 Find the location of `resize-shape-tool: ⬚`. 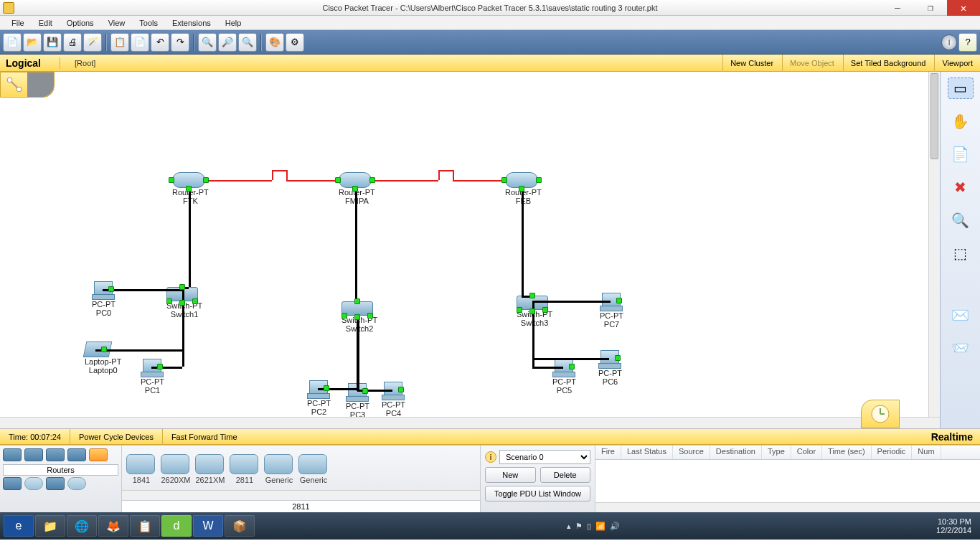

resize-shape-tool: ⬚ is located at coordinates (961, 253).